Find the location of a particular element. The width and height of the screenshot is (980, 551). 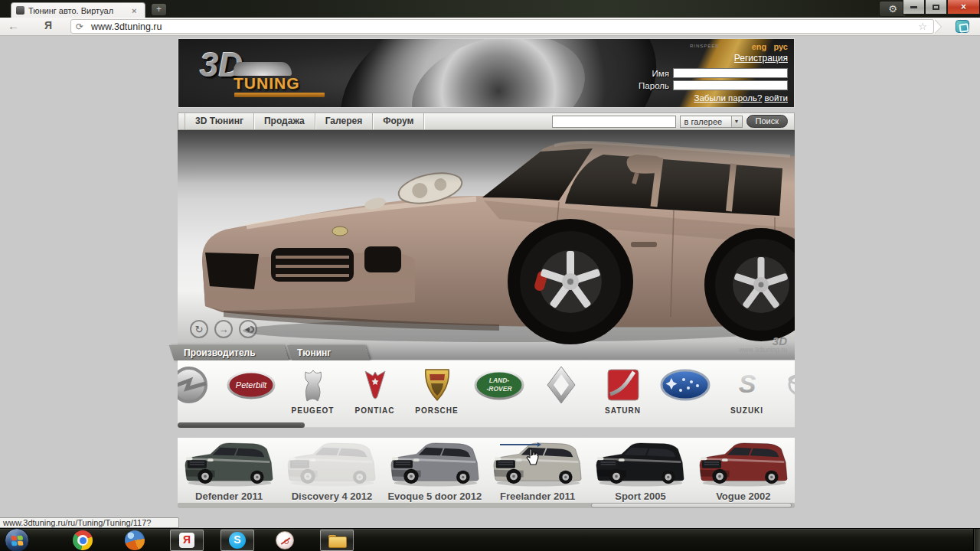

brand-logo-porsche: PORSCHE is located at coordinates (436, 390).